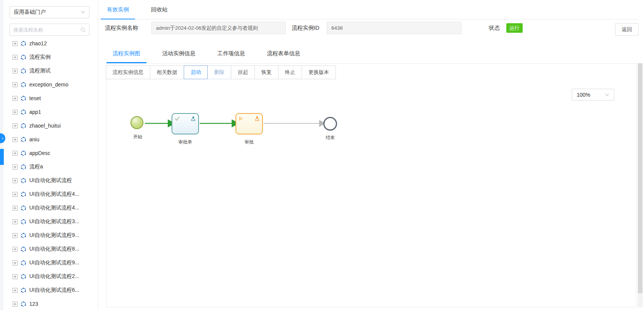  What do you see at coordinates (51, 167) in the screenshot?
I see `tree-item: 流程a` at bounding box center [51, 167].